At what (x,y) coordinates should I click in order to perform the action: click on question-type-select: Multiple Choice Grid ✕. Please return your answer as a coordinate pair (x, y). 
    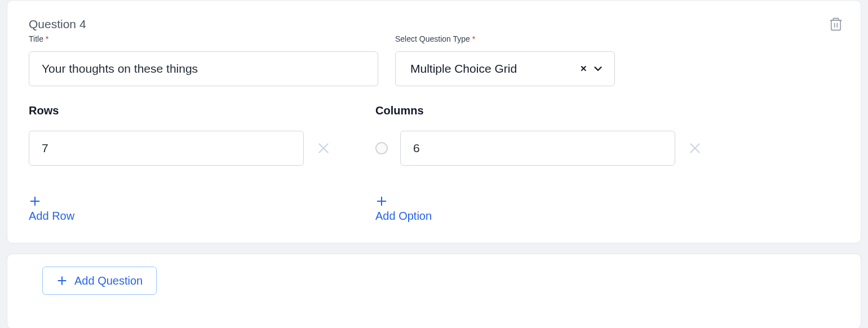
    Looking at the image, I should click on (505, 69).